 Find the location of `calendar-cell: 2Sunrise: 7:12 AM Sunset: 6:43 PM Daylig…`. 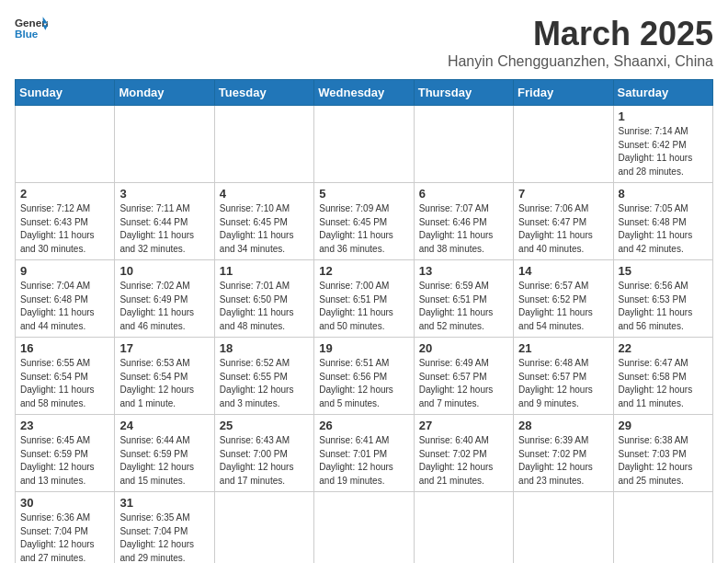

calendar-cell: 2Sunrise: 7:12 AM Sunset: 6:43 PM Daylig… is located at coordinates (65, 222).